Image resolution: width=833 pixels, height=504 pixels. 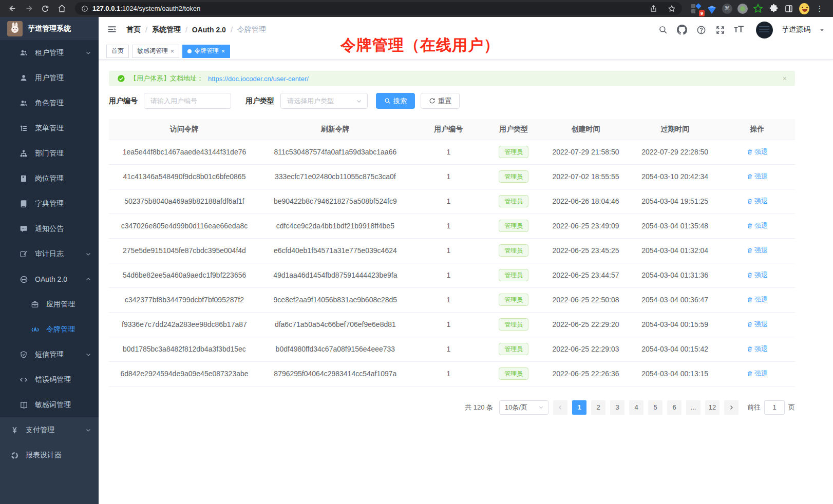 I want to click on prev-page-button, so click(x=560, y=408).